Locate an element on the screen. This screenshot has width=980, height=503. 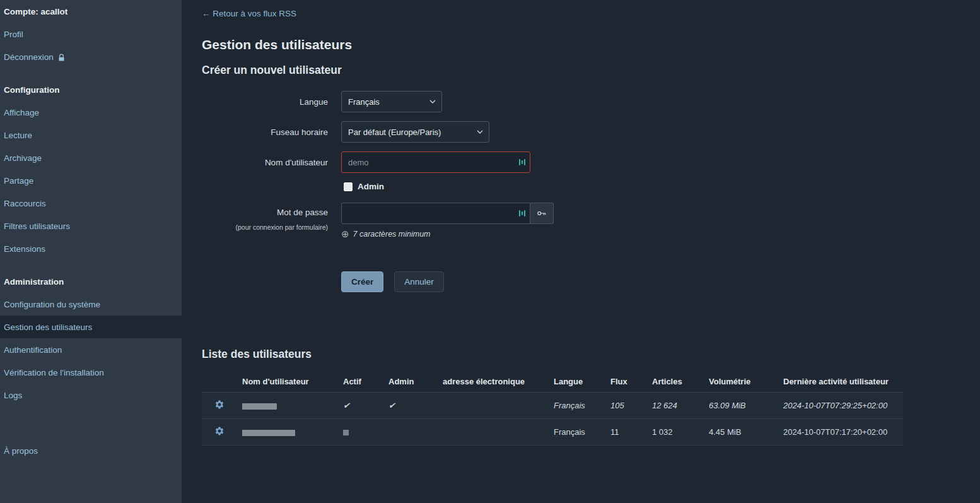
last-activity-cell: 2024-10-07T07:17:20+02:00 is located at coordinates (841, 432).